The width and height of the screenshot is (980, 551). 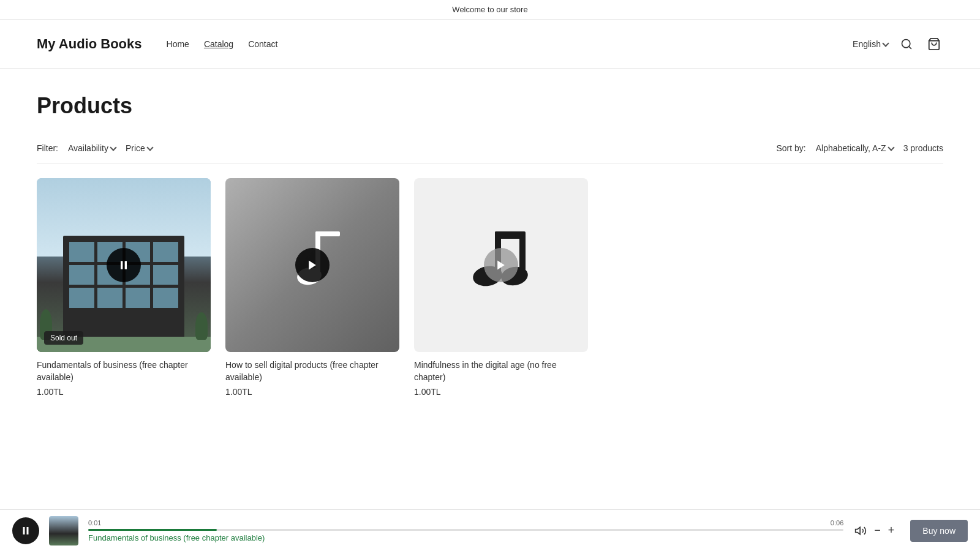 What do you see at coordinates (501, 371) in the screenshot?
I see `product-name-3: Mindfulness in the digital age (no free …` at bounding box center [501, 371].